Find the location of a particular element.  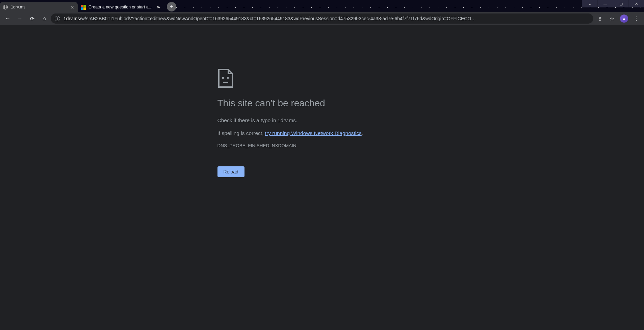

error-spelling-line: If spelling is correct, try running Wind… is located at coordinates (322, 133).